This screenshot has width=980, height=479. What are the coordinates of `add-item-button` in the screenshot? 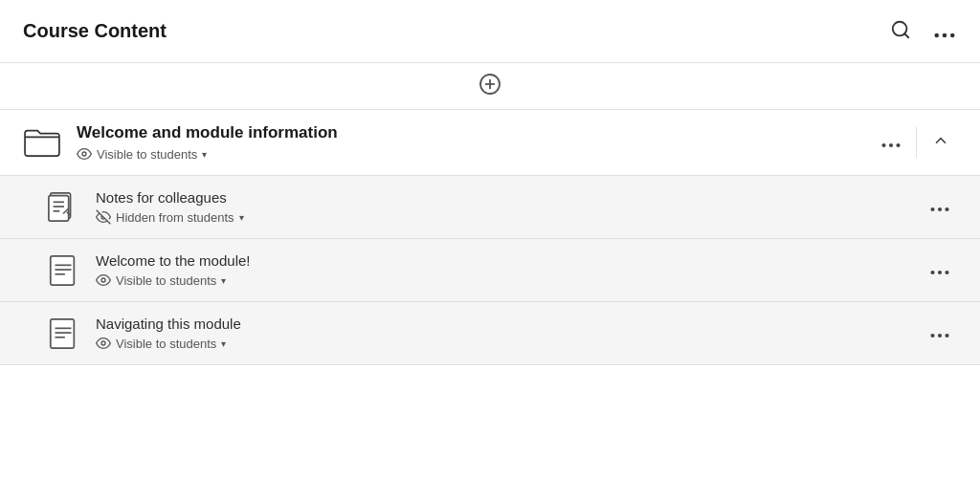 It's located at (490, 86).